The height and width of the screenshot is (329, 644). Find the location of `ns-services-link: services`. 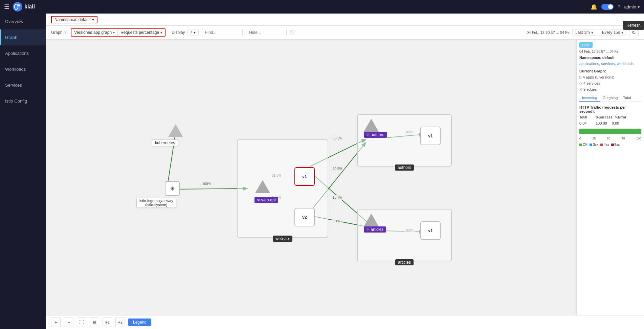

ns-services-link: services is located at coordinates (608, 64).